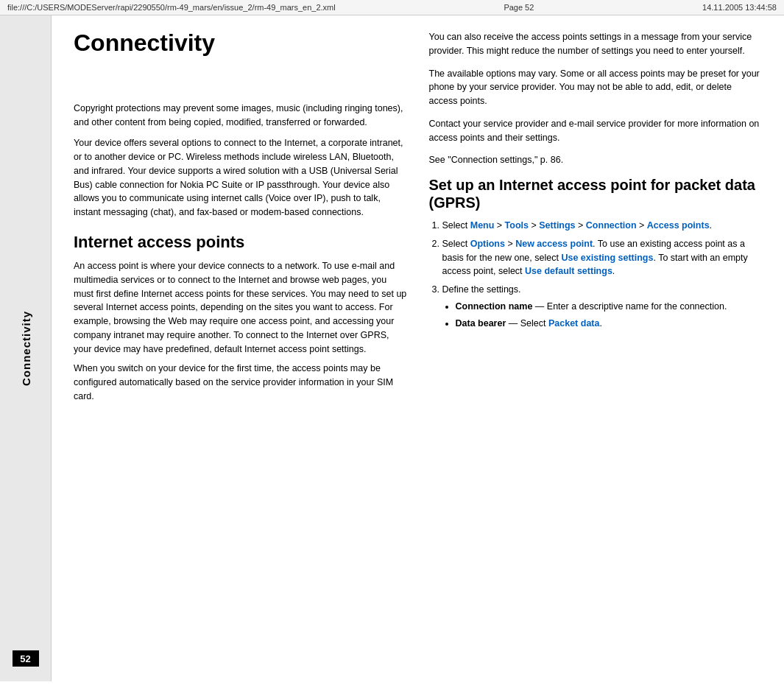 The image size is (784, 685). What do you see at coordinates (602, 315) in the screenshot?
I see `settings-list: Connection name — Enter a descriptive na…` at bounding box center [602, 315].